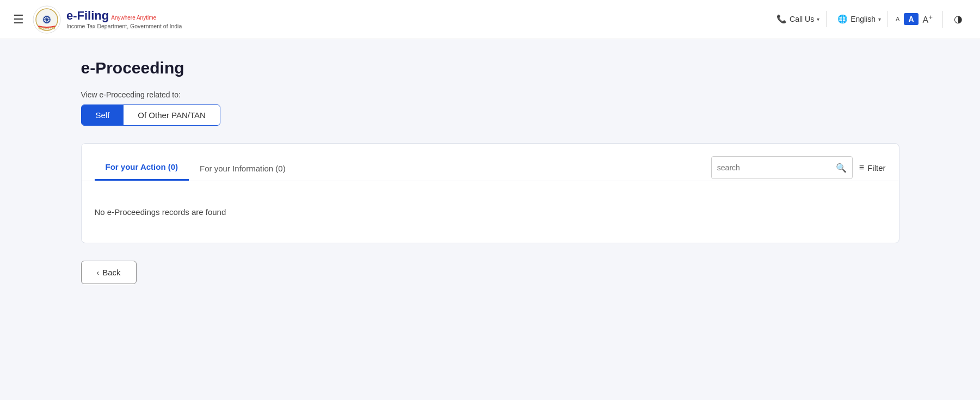  What do you see at coordinates (111, 272) in the screenshot?
I see `back-label: Back` at bounding box center [111, 272].